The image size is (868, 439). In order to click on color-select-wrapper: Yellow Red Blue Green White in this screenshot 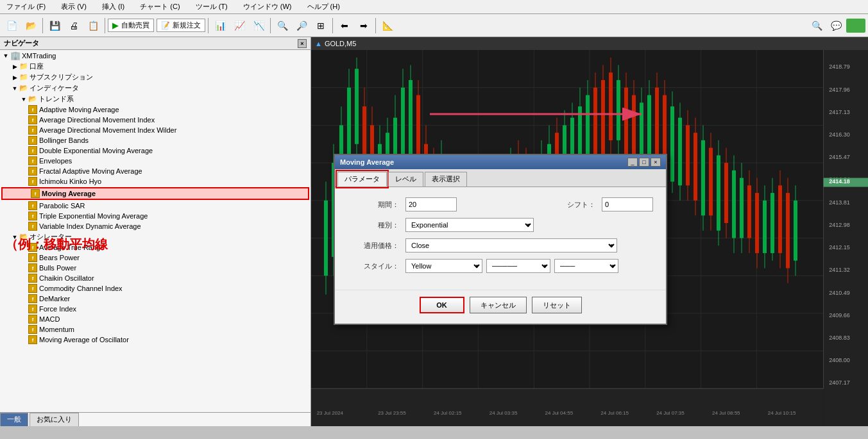, I will do `click(444, 266)`.